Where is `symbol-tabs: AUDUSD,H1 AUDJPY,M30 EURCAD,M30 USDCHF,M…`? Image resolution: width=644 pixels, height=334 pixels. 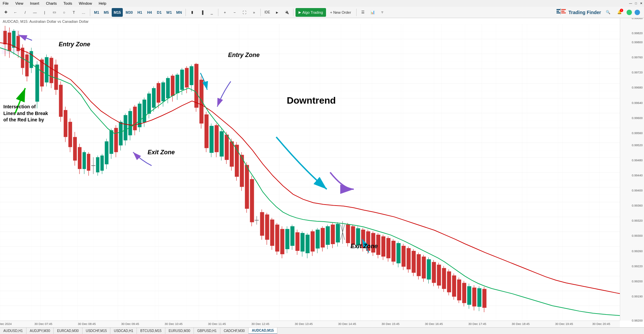 symbol-tabs: AUDUSD,H1 AUDJPY,M30 EURCAD,M30 USDCHF,M… is located at coordinates (322, 331).